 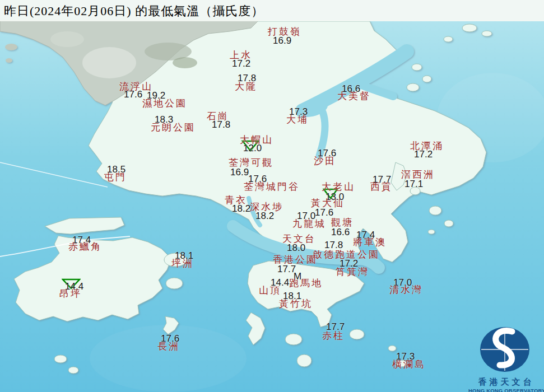 I want to click on station-name: 屯門, so click(x=115, y=178).